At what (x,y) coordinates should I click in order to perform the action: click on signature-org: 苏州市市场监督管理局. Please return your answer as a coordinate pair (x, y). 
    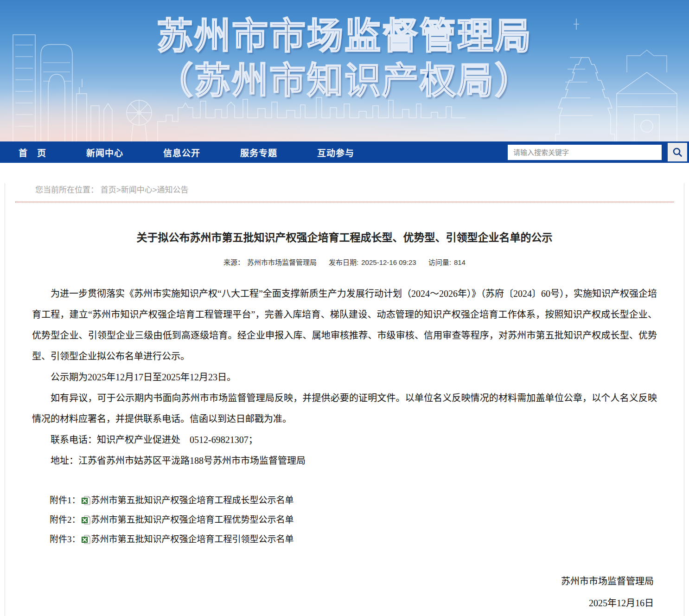
    Looking at the image, I should click on (329, 582).